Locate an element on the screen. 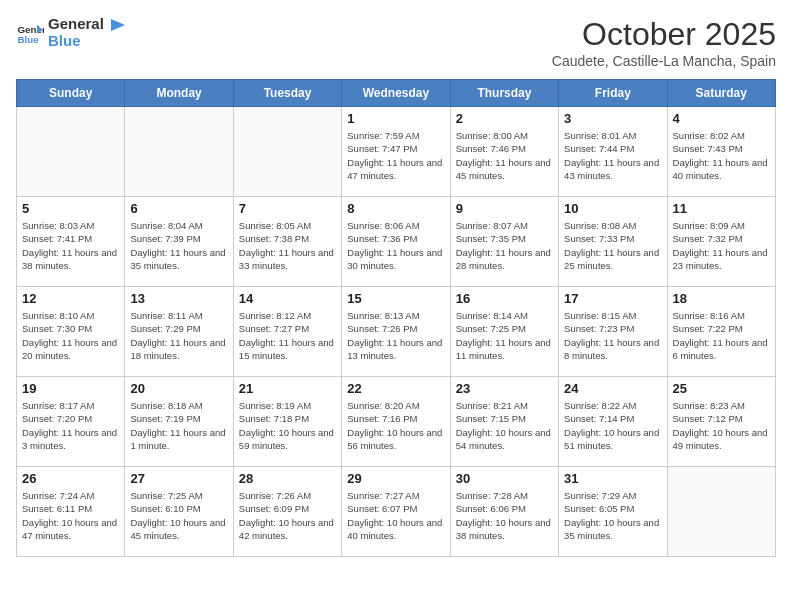 The height and width of the screenshot is (612, 792). calendar-day-cell: 23Sunrise: 8:21 AMSunset: 7:15 PMDayligh… is located at coordinates (504, 422).